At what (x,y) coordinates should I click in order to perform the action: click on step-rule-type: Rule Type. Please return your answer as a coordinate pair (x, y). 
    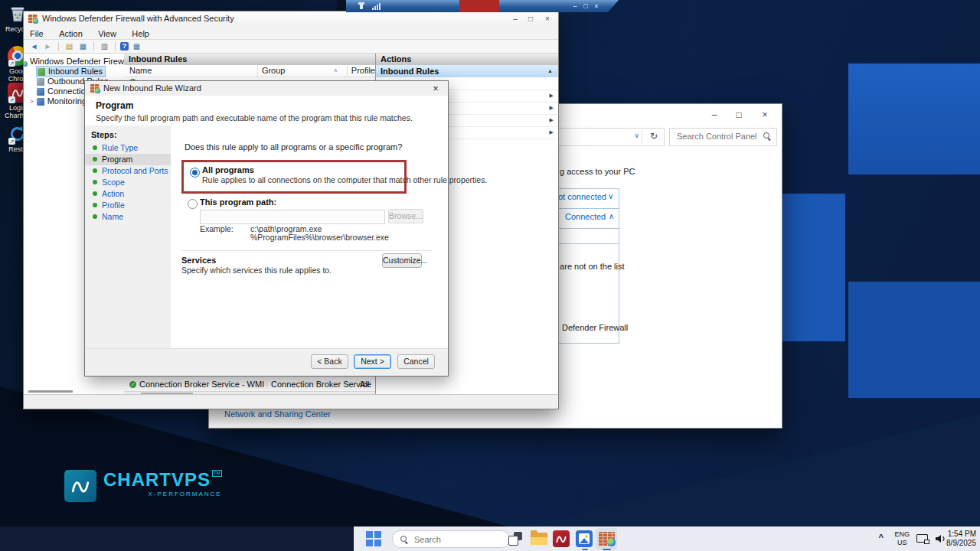
    Looking at the image, I should click on (128, 148).